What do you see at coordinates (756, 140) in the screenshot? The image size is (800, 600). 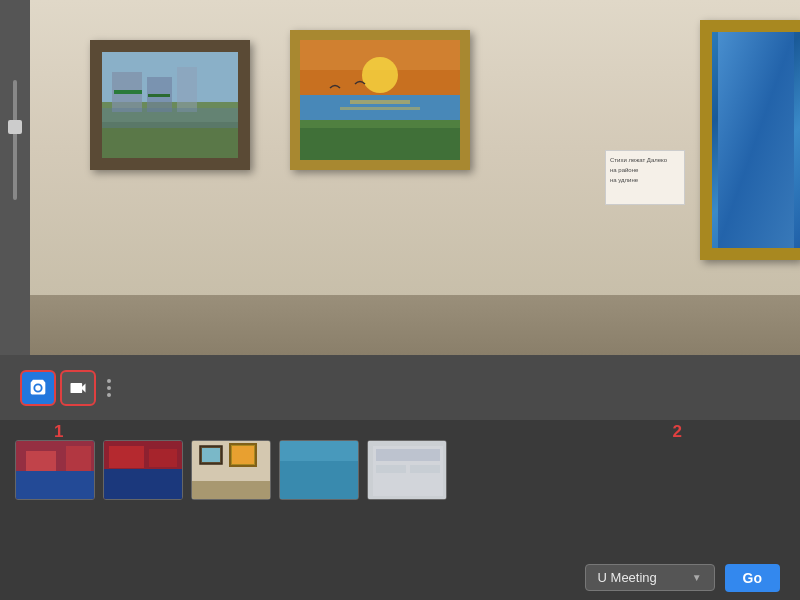 I see `painting-3-canvas` at bounding box center [756, 140].